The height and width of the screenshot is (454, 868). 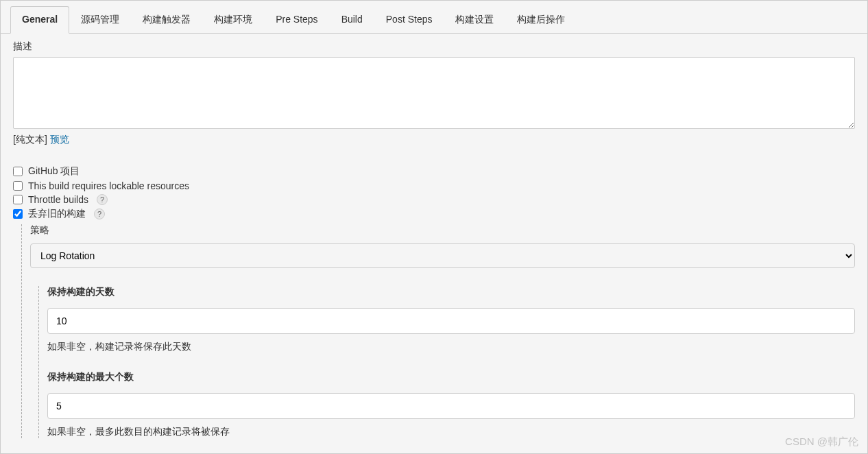 What do you see at coordinates (60, 139) in the screenshot?
I see `preview-link: 预览` at bounding box center [60, 139].